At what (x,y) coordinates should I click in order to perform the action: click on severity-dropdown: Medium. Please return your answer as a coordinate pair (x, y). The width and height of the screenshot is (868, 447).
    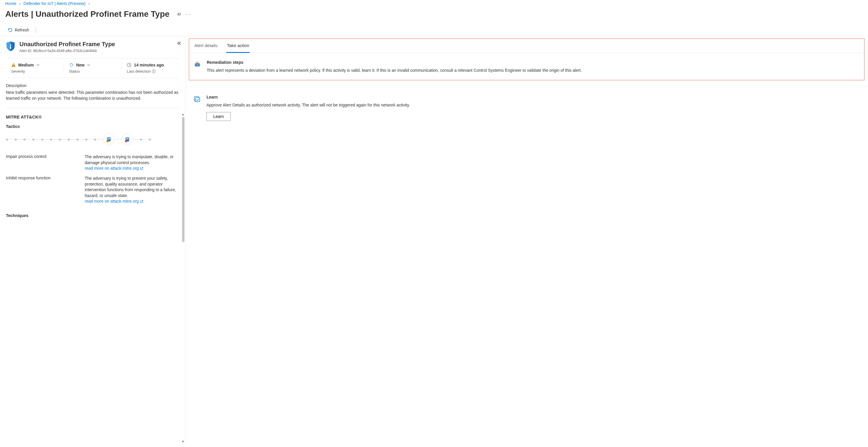
    Looking at the image, I should click on (35, 65).